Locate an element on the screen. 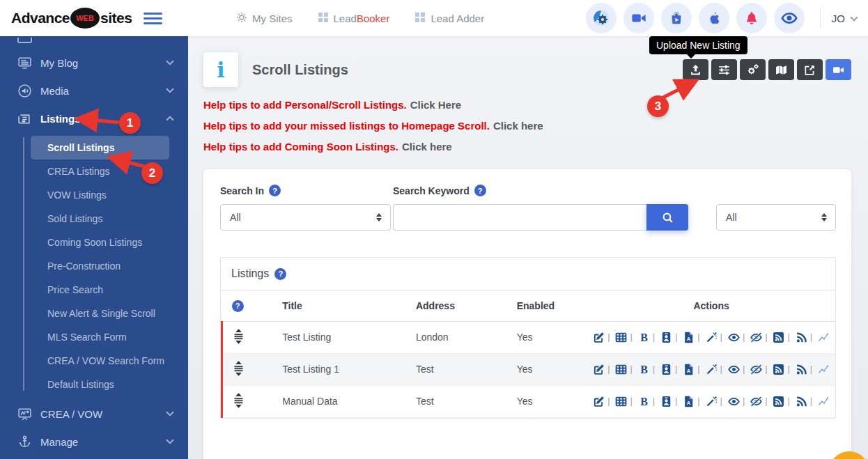 The height and width of the screenshot is (459, 868). cell-title: Test Listing 1 is located at coordinates (343, 369).